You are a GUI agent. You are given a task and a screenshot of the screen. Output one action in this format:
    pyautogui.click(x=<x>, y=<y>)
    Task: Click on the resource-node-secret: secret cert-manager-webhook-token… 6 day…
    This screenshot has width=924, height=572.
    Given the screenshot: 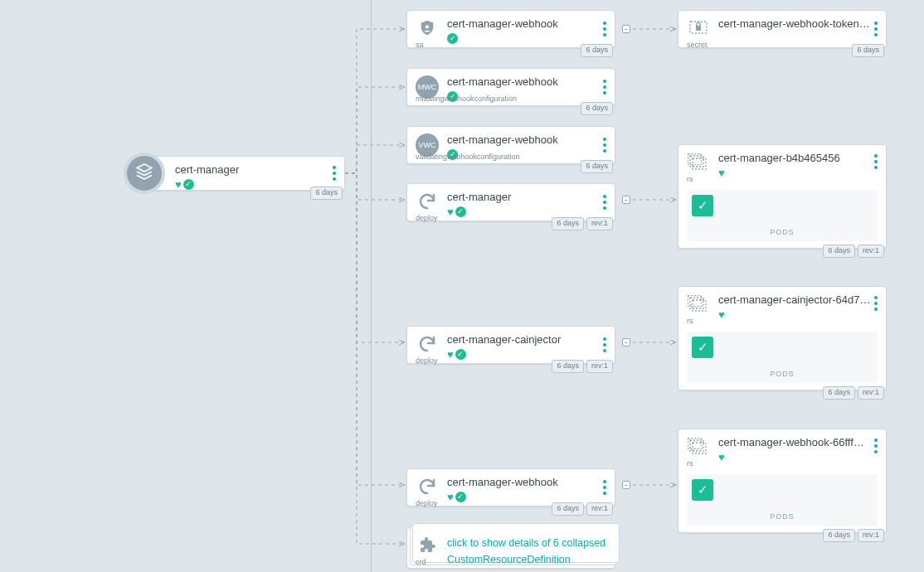 What is the action you would take?
    pyautogui.click(x=782, y=29)
    